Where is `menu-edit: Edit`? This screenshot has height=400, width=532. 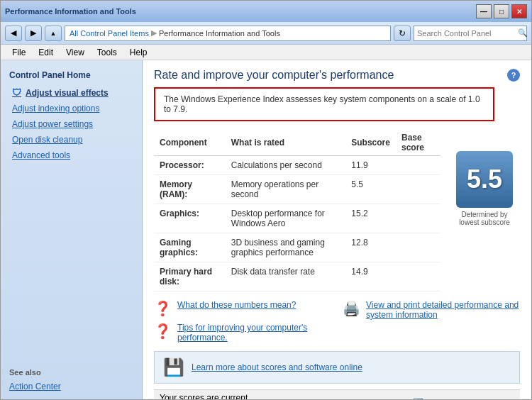
menu-edit: Edit is located at coordinates (45, 52).